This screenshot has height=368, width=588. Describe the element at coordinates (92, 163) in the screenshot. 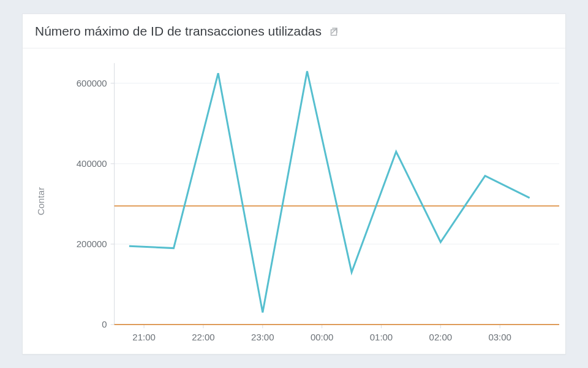

I see `svg-text: 400000` at that location.